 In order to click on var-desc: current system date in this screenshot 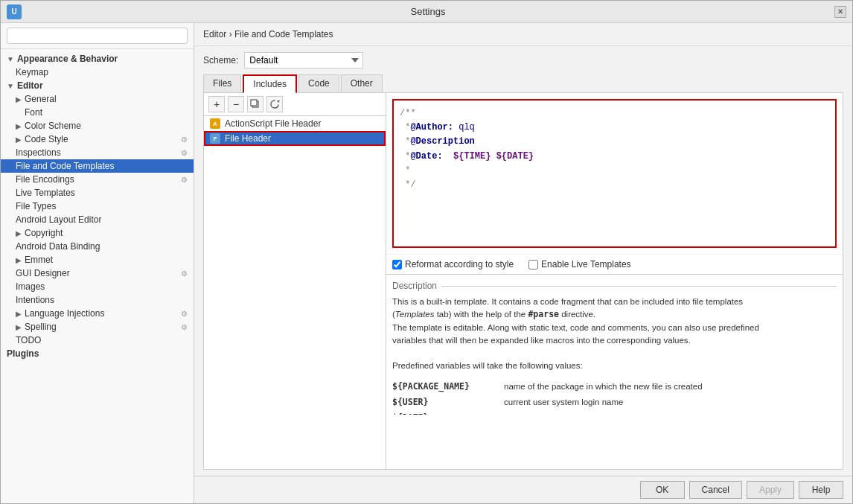, I will do `click(542, 413)`.